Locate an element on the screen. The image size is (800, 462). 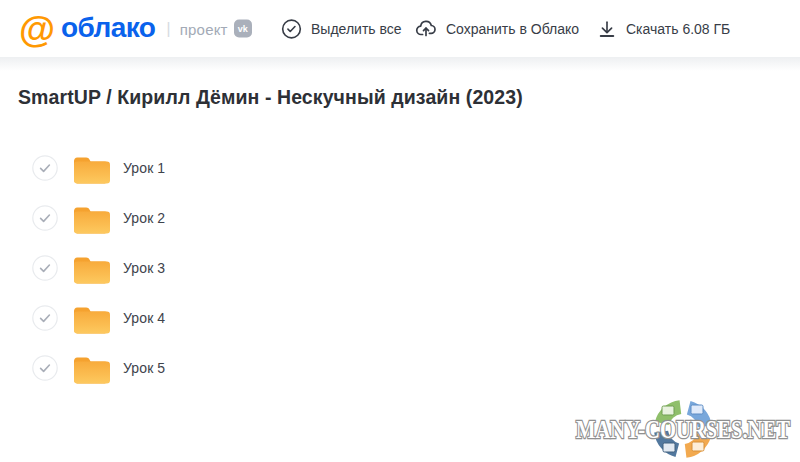
download-icon is located at coordinates (607, 29).